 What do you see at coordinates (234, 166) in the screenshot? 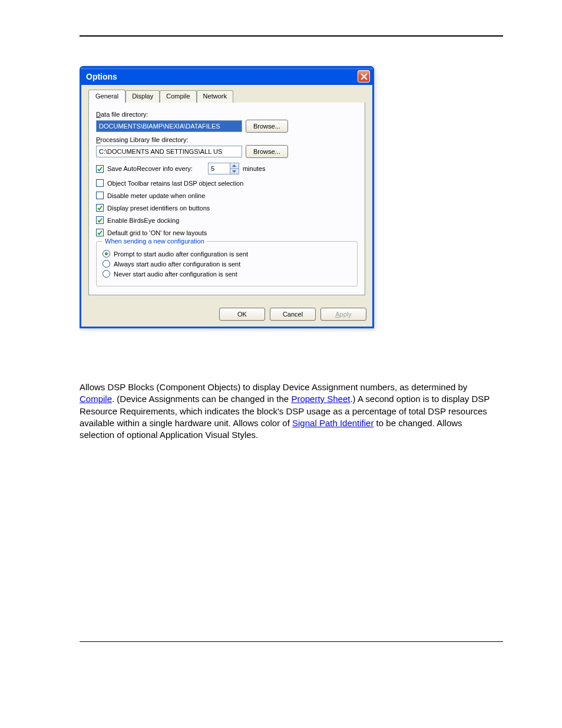
I see `chevron-up-icon` at bounding box center [234, 166].